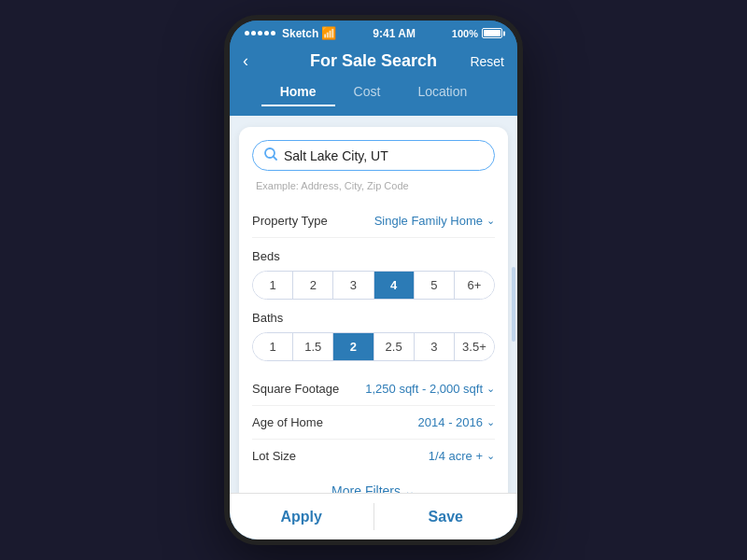 The height and width of the screenshot is (560, 747). What do you see at coordinates (374, 317) in the screenshot?
I see `baths-label: Baths` at bounding box center [374, 317].